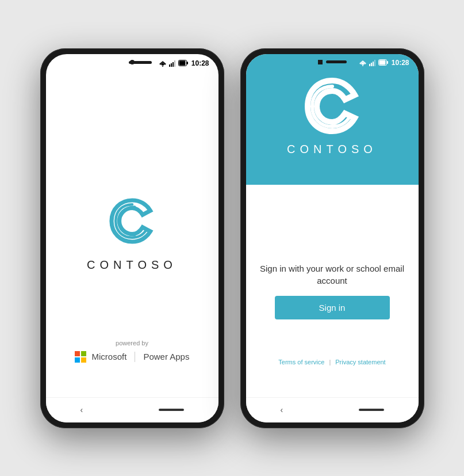  What do you see at coordinates (132, 410) in the screenshot?
I see `nav-bar-1: ‹` at bounding box center [132, 410].